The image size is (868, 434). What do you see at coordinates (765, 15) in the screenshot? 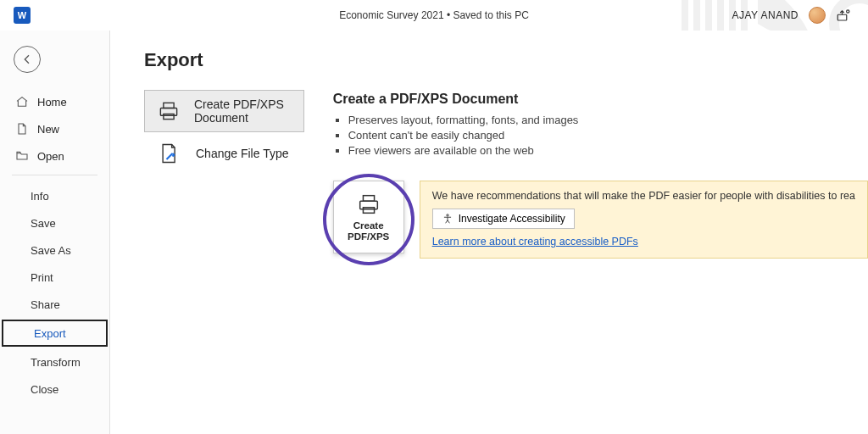
I see `username: AJAY ANAND` at bounding box center [765, 15].